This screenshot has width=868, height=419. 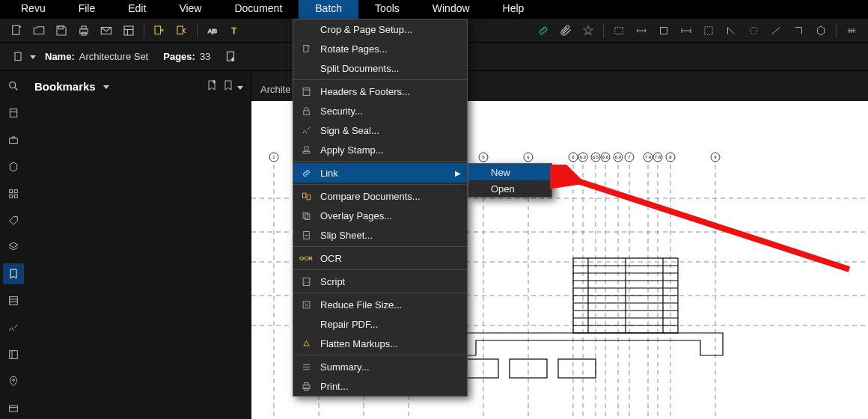 I want to click on svg-text: 6.2, so click(x=584, y=157).